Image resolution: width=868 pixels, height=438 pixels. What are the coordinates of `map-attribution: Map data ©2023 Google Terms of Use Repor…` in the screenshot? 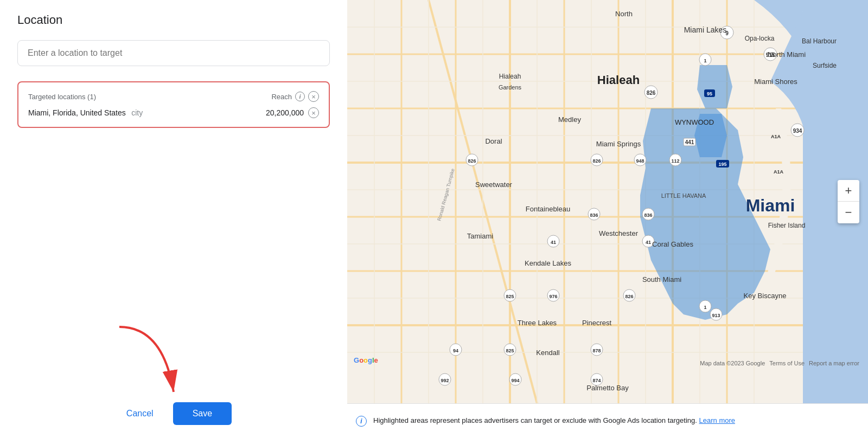 It's located at (780, 363).